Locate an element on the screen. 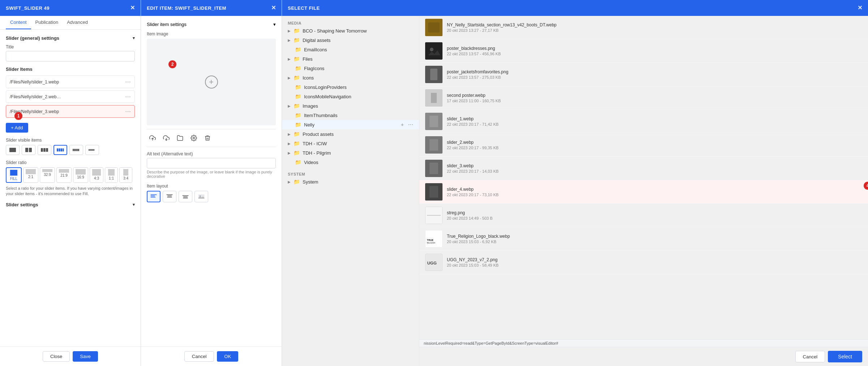  alt-text-input is located at coordinates (211, 163).